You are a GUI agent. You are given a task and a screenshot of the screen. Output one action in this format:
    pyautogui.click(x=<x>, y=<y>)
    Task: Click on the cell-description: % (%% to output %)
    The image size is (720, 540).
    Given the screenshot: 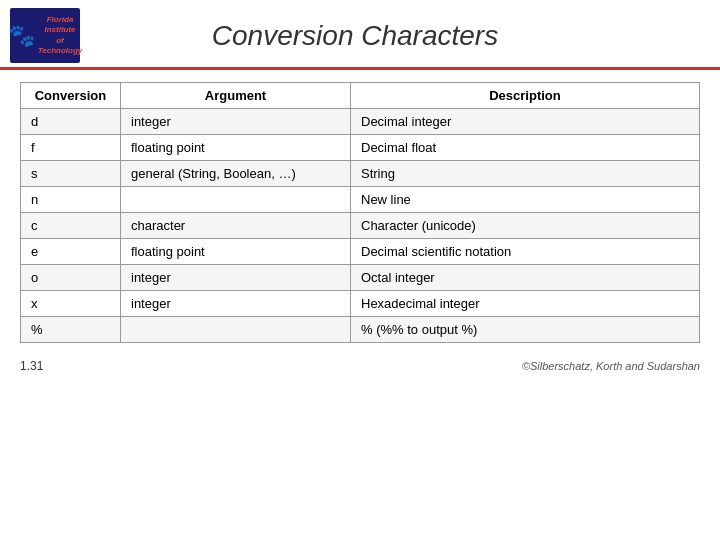 What is the action you would take?
    pyautogui.click(x=526, y=330)
    